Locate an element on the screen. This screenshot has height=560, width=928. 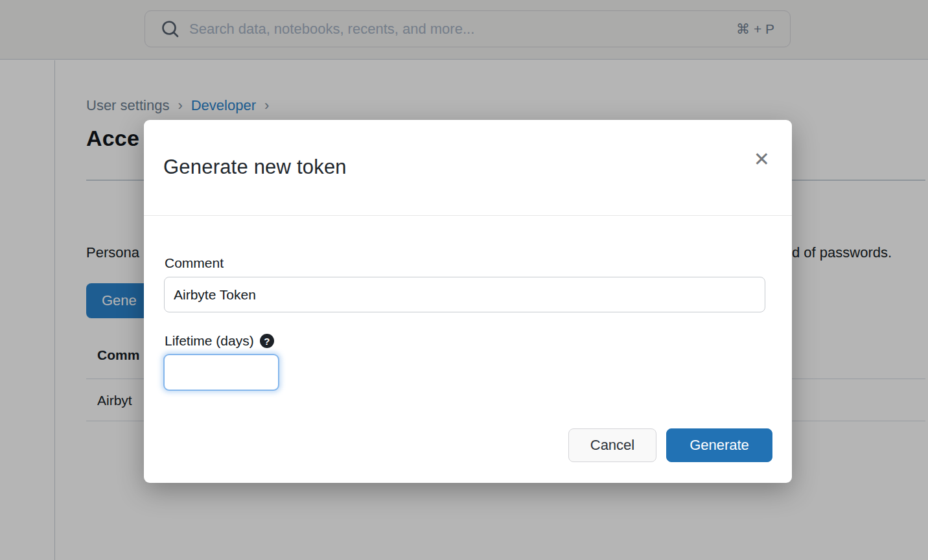
generate-button: Generate is located at coordinates (719, 445).